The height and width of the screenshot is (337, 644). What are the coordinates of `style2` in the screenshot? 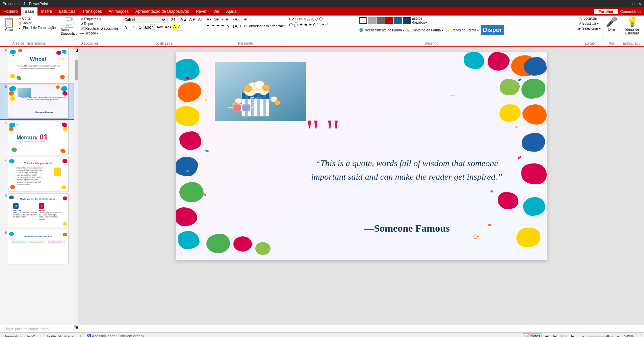 It's located at (372, 21).